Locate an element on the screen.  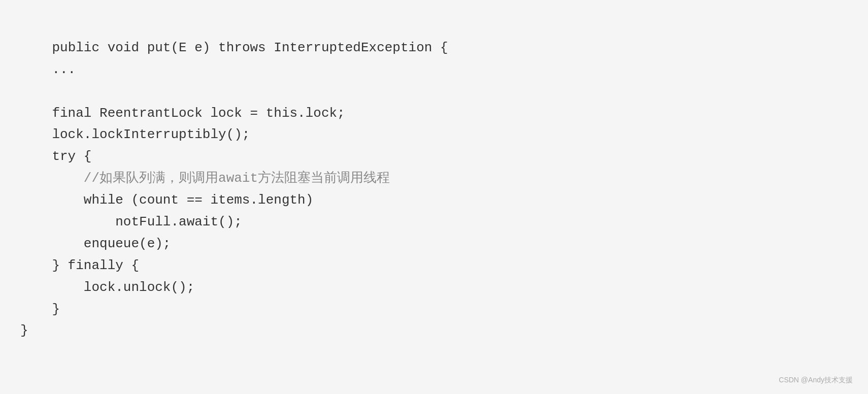
code-line-9: enqueue(e); is located at coordinates (95, 244).